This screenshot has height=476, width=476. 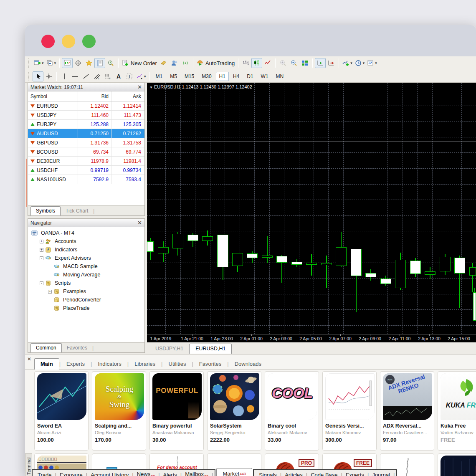 What do you see at coordinates (86, 300) in the screenshot?
I see `tree-item-periodconverter: PeriodConverter` at bounding box center [86, 300].